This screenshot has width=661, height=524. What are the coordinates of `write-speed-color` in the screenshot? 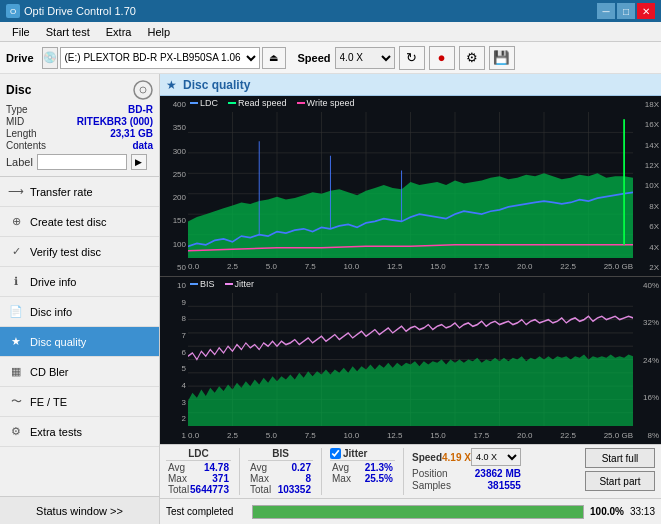 It's located at (301, 103).